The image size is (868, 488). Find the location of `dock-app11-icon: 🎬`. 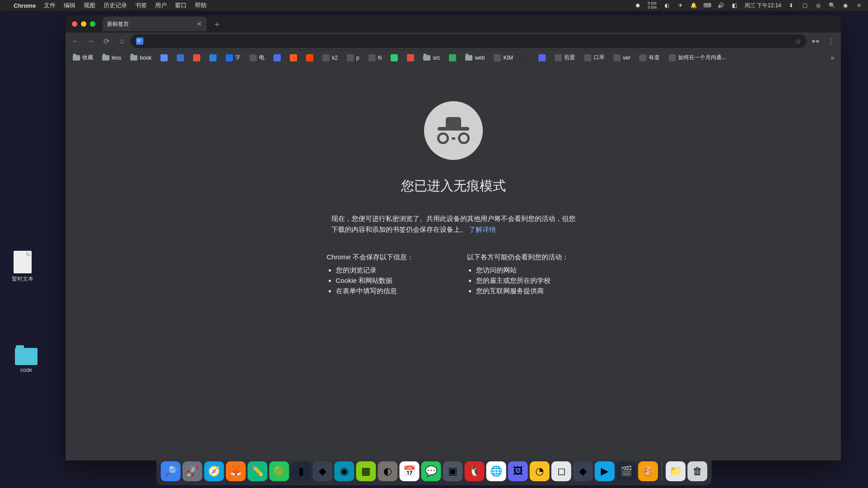

dock-app11-icon: 🎬 is located at coordinates (627, 471).